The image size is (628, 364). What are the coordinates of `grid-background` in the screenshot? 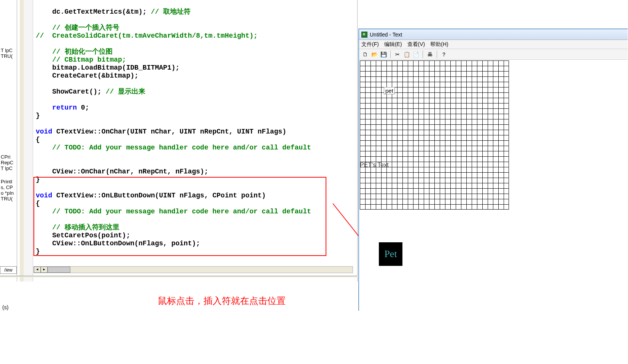 It's located at (434, 135).